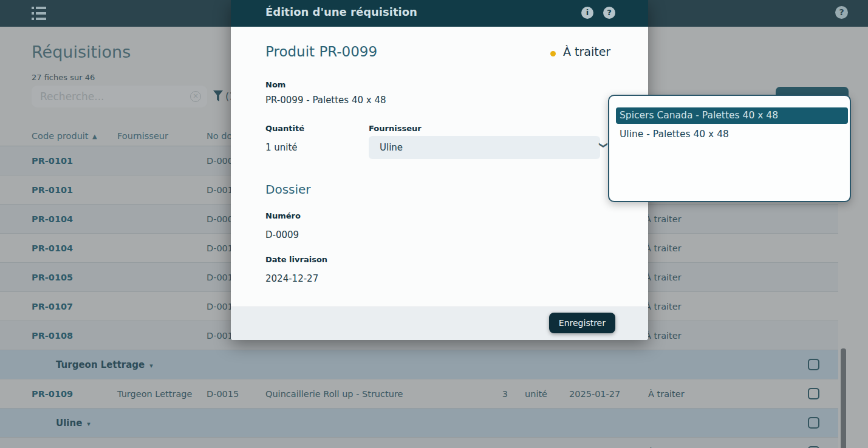 The width and height of the screenshot is (868, 448). Describe the element at coordinates (595, 394) in the screenshot. I see `row-date: 2025-01-27` at that location.